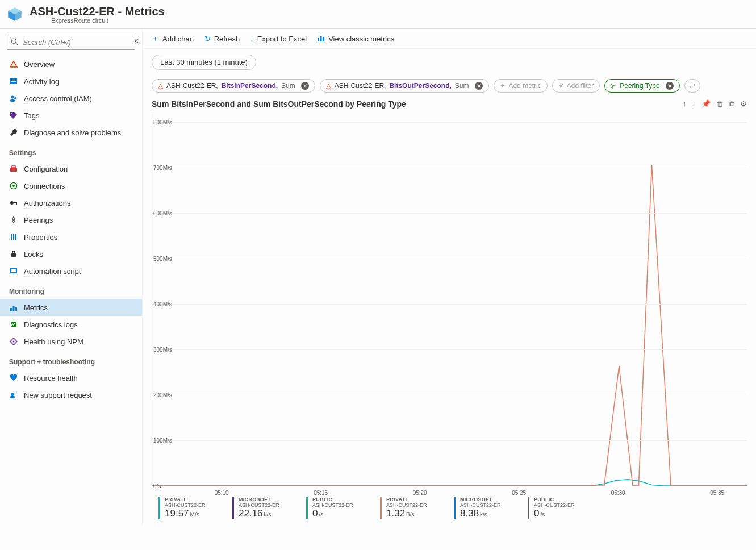 Image resolution: width=756 pixels, height=550 pixels. What do you see at coordinates (279, 104) in the screenshot?
I see `chart-title: Sum BitsInPerSecond and Sum BitsOutPerSe…` at bounding box center [279, 104].